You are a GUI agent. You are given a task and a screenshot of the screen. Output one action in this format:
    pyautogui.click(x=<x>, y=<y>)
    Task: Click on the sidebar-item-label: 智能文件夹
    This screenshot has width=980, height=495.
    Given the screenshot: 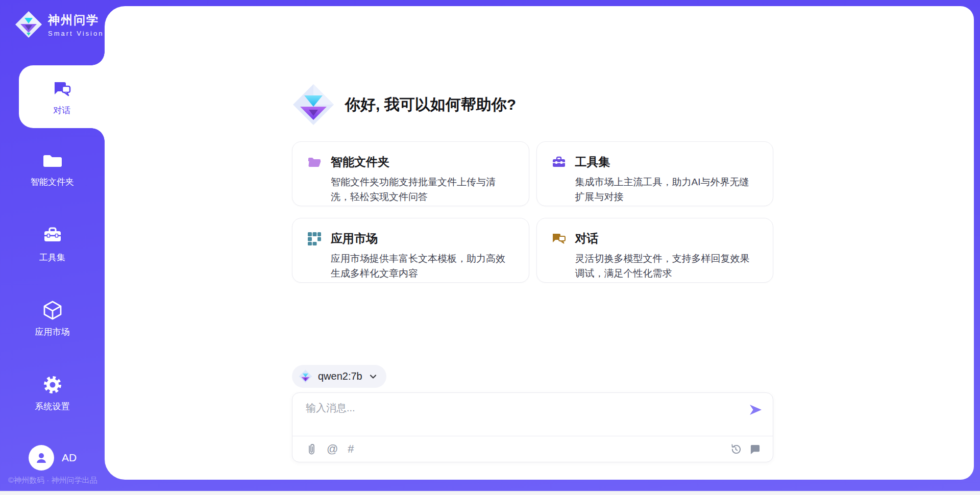 What is the action you would take?
    pyautogui.click(x=52, y=182)
    